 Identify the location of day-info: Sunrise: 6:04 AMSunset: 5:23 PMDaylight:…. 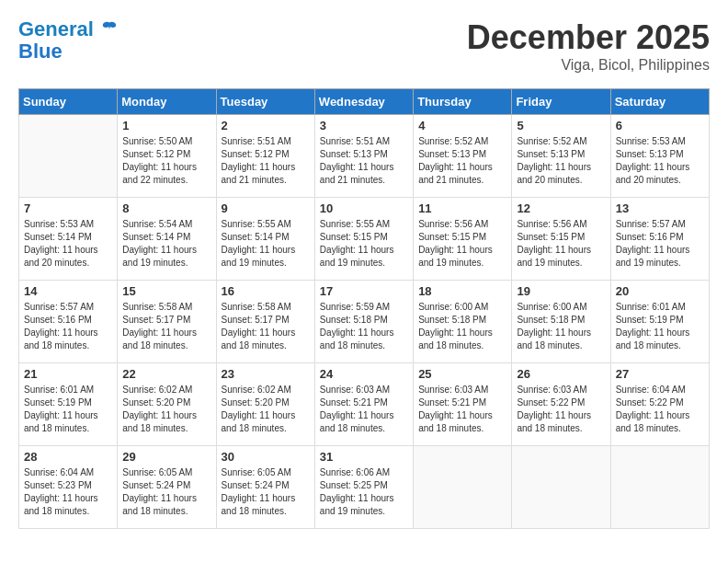
(68, 492).